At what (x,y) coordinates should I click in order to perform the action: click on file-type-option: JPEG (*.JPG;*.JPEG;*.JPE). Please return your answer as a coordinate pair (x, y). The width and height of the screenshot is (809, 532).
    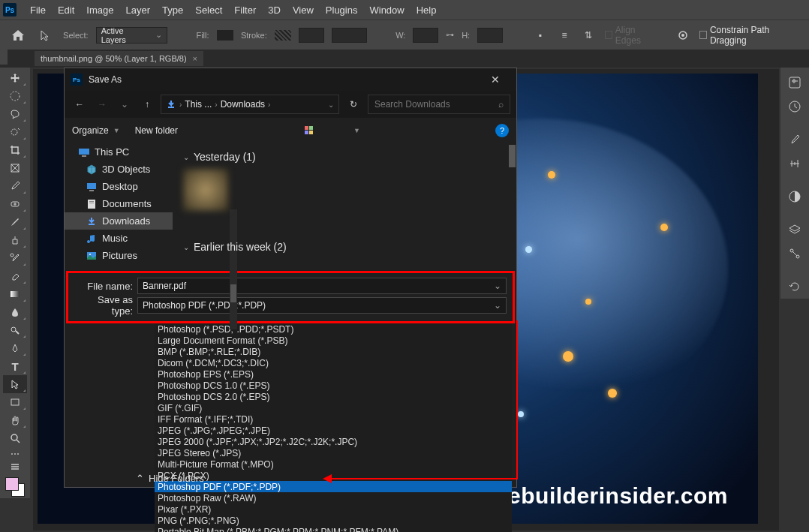
    Looking at the image, I should click on (333, 431).